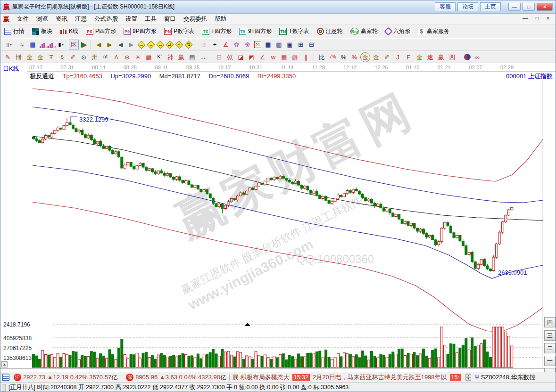 The height and width of the screenshot is (392, 556). I want to click on customer-service-button: 客服, so click(445, 7).